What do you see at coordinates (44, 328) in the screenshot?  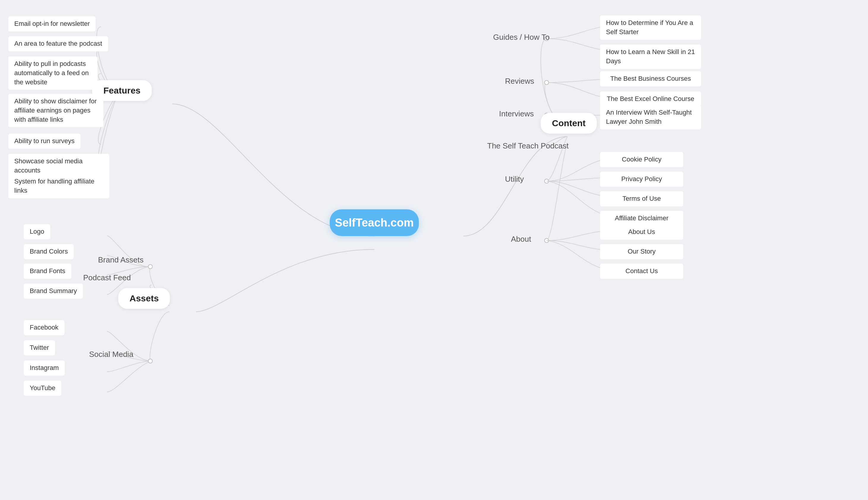 I see `leaf-facebook: Facebook` at bounding box center [44, 328].